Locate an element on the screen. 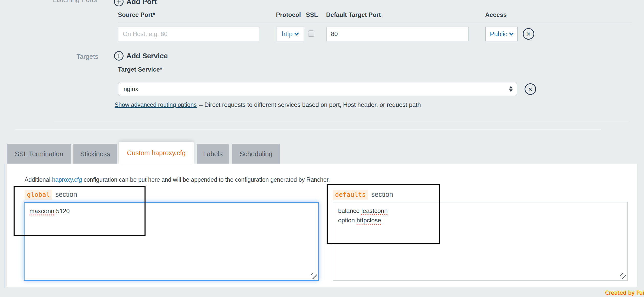 This screenshot has width=644, height=297. select-spinner-icon is located at coordinates (511, 89).